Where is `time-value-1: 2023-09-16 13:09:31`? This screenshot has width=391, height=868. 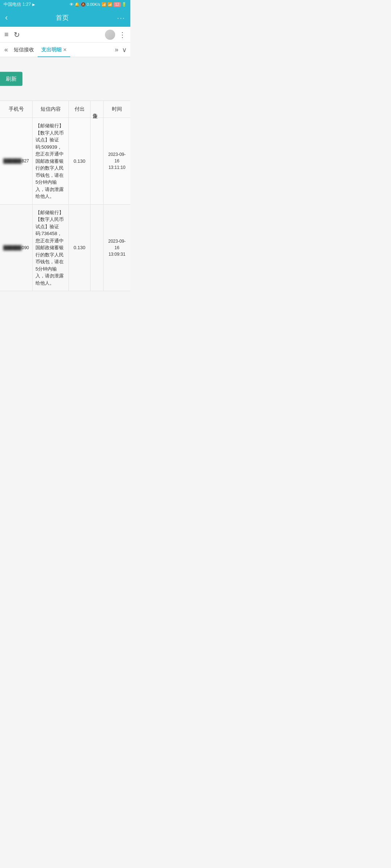 time-value-1: 2023-09-16 13:09:31 is located at coordinates (117, 248).